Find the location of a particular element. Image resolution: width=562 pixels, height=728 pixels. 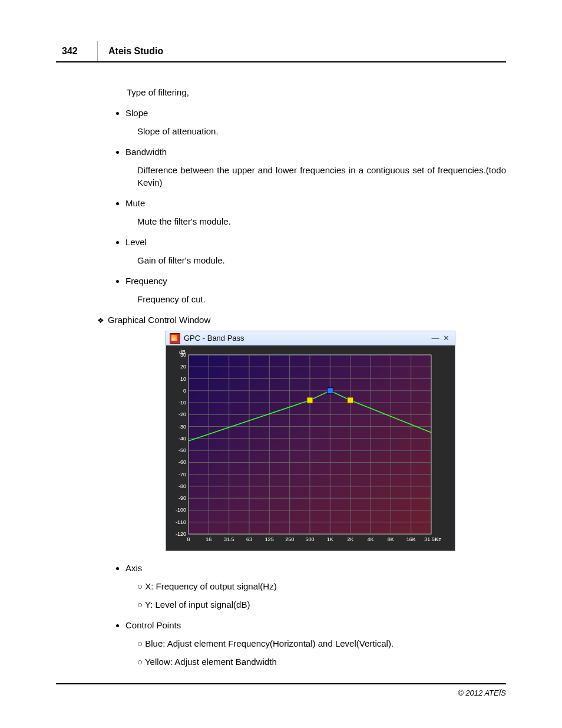

item-desc: Frequency of cut. is located at coordinates (322, 299).